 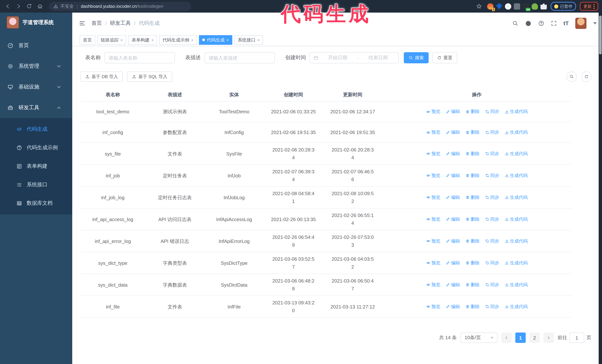 What do you see at coordinates (535, 338) in the screenshot?
I see `page-button-2: 2` at bounding box center [535, 338].